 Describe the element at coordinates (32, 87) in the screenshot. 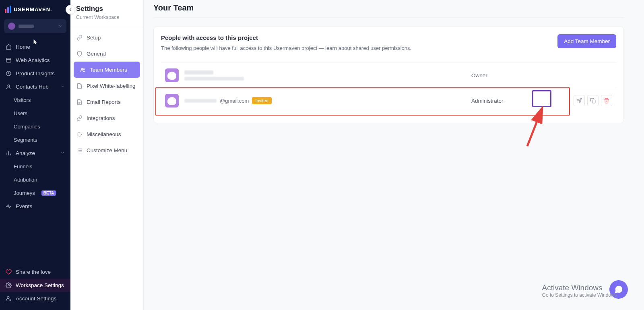

I see `nav-contacts-hub-label: Contacts Hub` at that location.